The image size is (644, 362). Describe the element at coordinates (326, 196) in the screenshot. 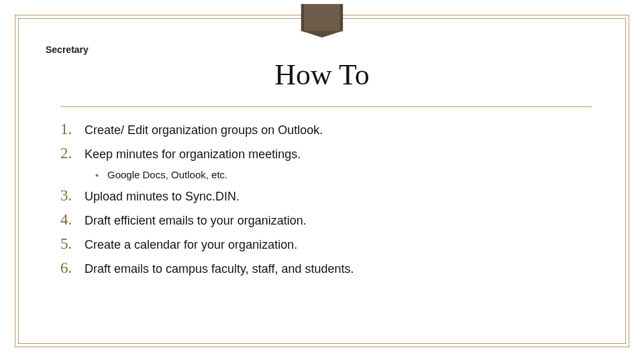

I see `list-item: 3. Upload minutes to Sync.DIN.` at that location.